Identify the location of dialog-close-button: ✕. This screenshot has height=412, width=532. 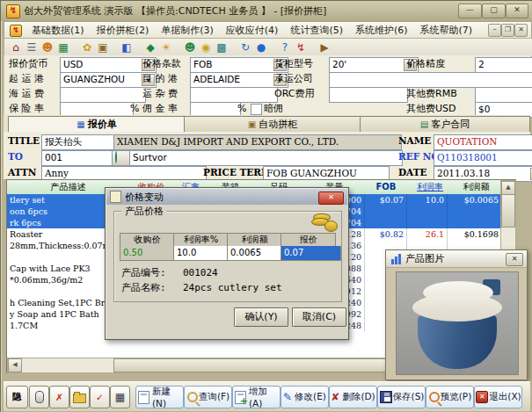
(331, 199).